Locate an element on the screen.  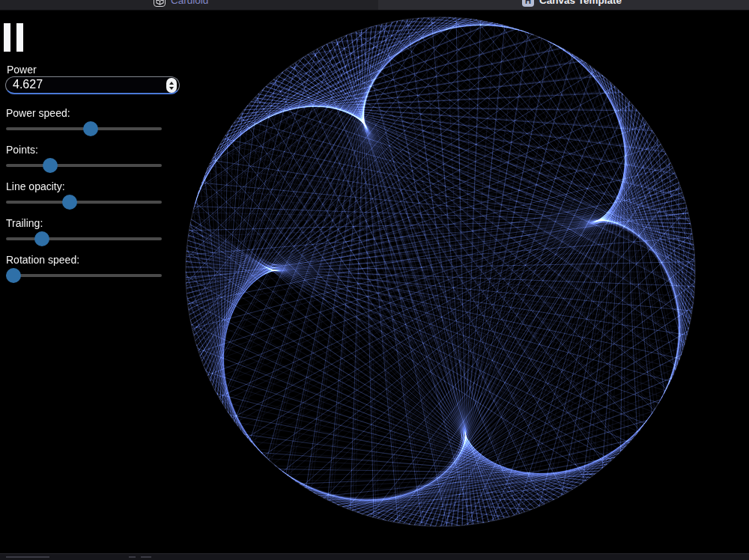
slider-trailing is located at coordinates (84, 239).